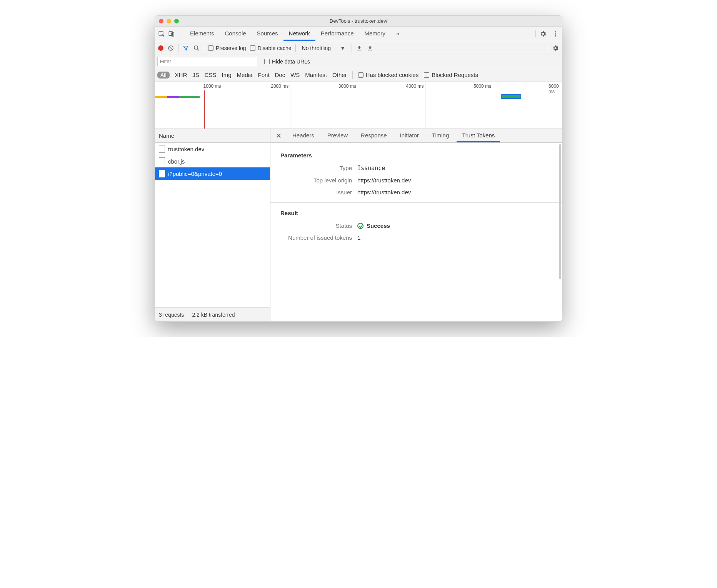 The image size is (717, 588). What do you see at coordinates (245, 75) in the screenshot?
I see `type-media: Media` at bounding box center [245, 75].